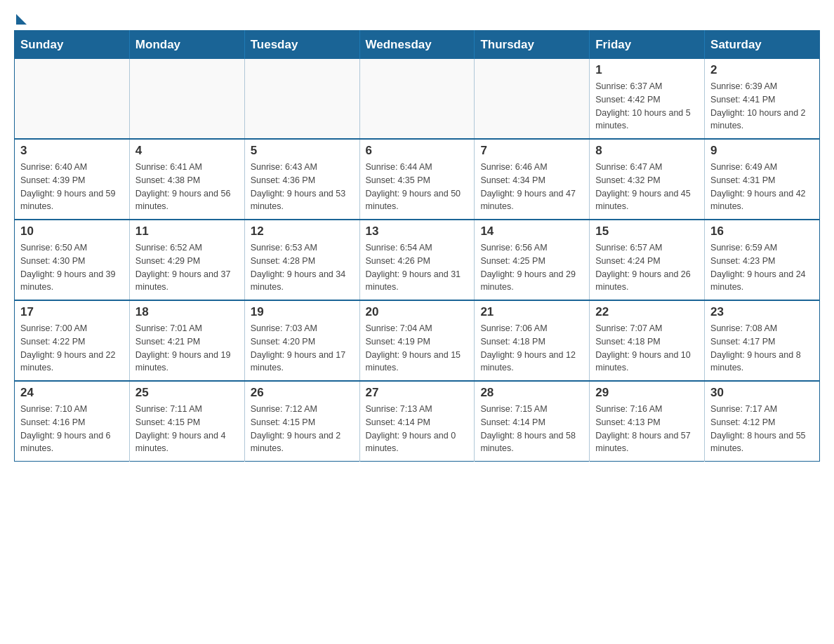 This screenshot has width=834, height=644. I want to click on day-info: Sunrise: 7:12 AMSunset: 4:15 PMDaylight:…, so click(302, 429).